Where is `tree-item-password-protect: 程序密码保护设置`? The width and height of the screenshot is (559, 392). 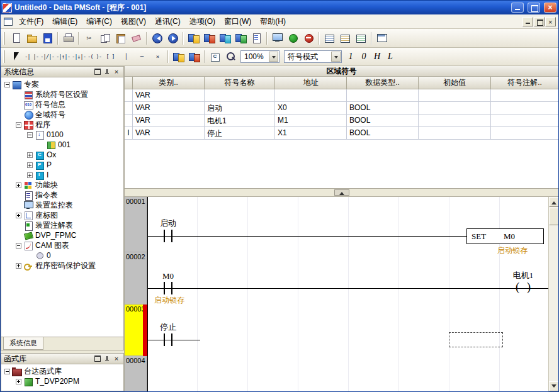 tree-item-password-protect: 程序密码保护设置 is located at coordinates (62, 266).